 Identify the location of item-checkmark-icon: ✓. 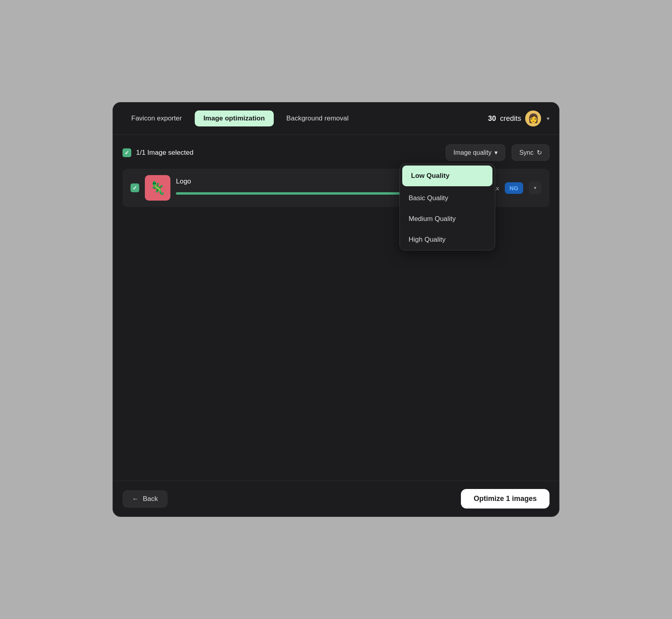
(135, 188).